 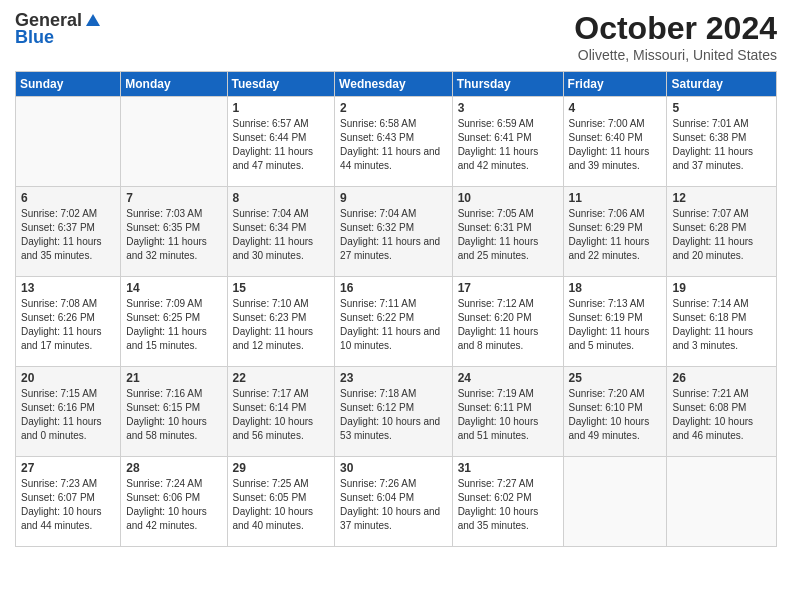 I want to click on sunset: Sunset: 6:31 PM, so click(x=495, y=228).